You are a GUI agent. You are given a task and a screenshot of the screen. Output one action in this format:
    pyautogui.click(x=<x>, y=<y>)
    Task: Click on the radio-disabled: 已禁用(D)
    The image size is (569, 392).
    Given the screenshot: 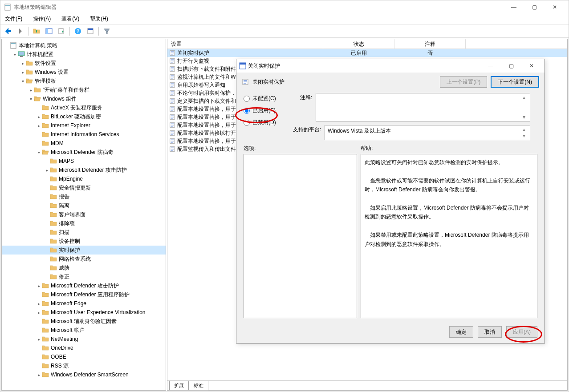 What is the action you would take?
    pyautogui.click(x=261, y=123)
    